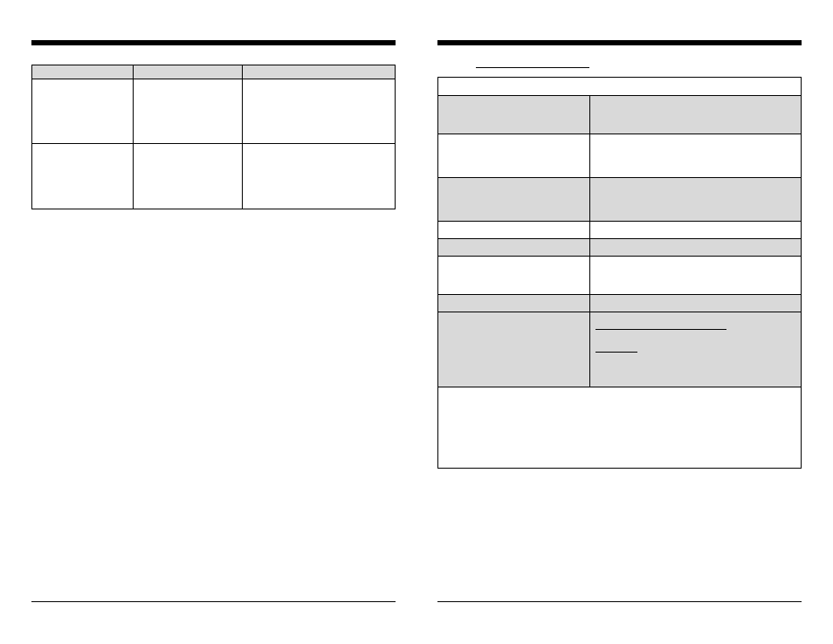 The height and width of the screenshot is (644, 833). I want to click on underline-text-long, so click(661, 325).